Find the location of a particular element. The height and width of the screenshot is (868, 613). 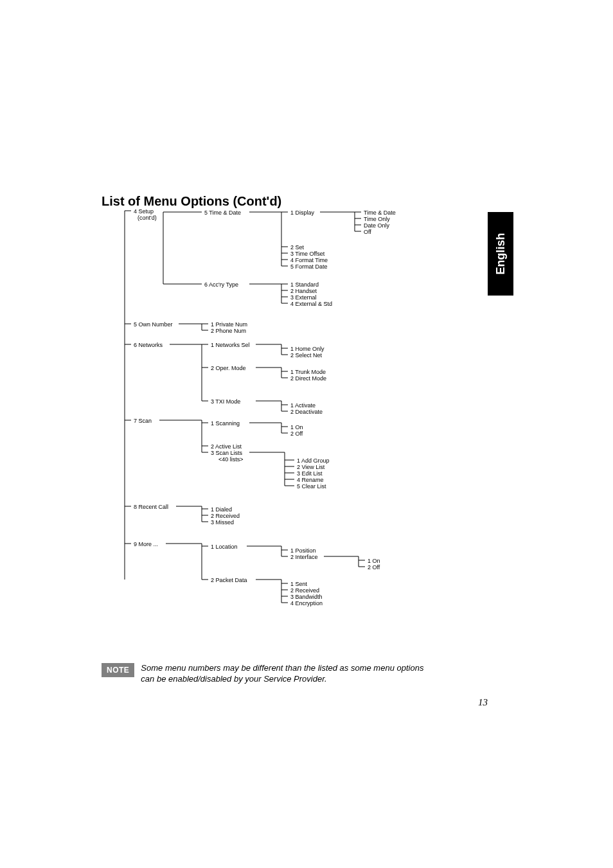

note-row: NOTE Some menu numbers may be different … is located at coordinates (269, 674).